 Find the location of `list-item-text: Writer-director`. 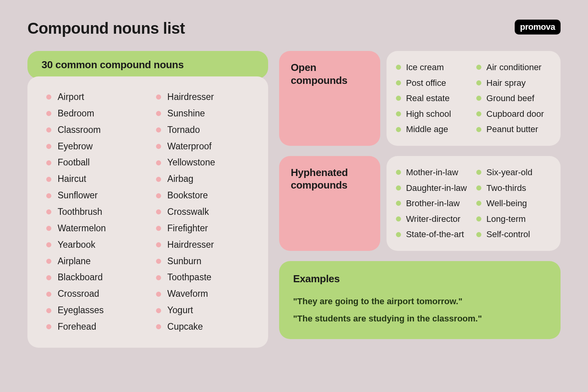

list-item-text: Writer-director is located at coordinates (434, 219).